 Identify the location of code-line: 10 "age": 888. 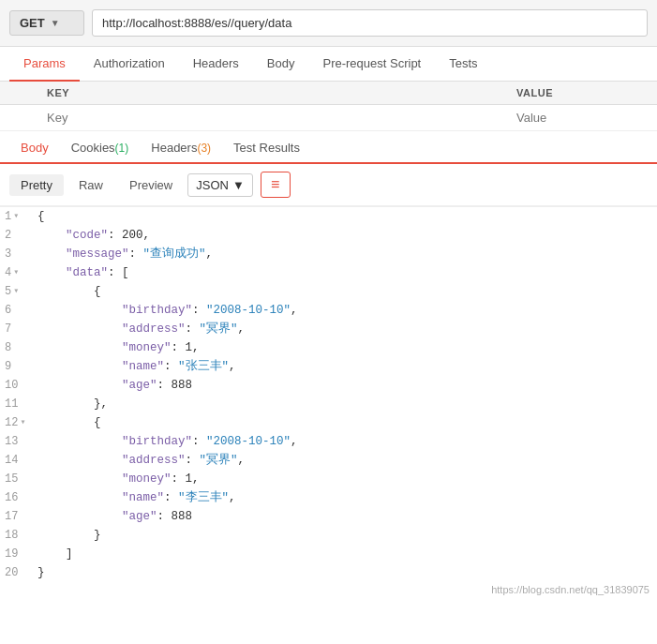
(328, 385).